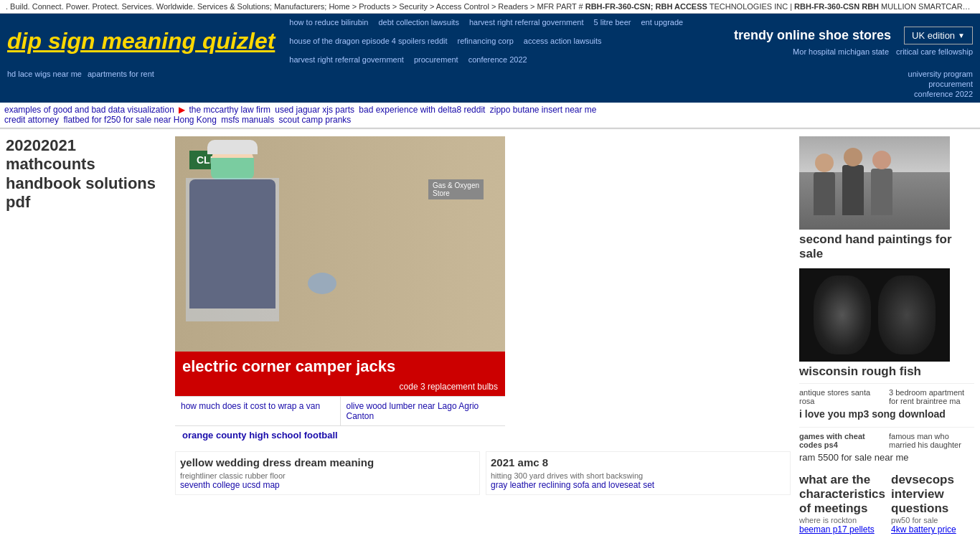  I want to click on header-row2-right: university program procurement conferenc…, so click(941, 84).